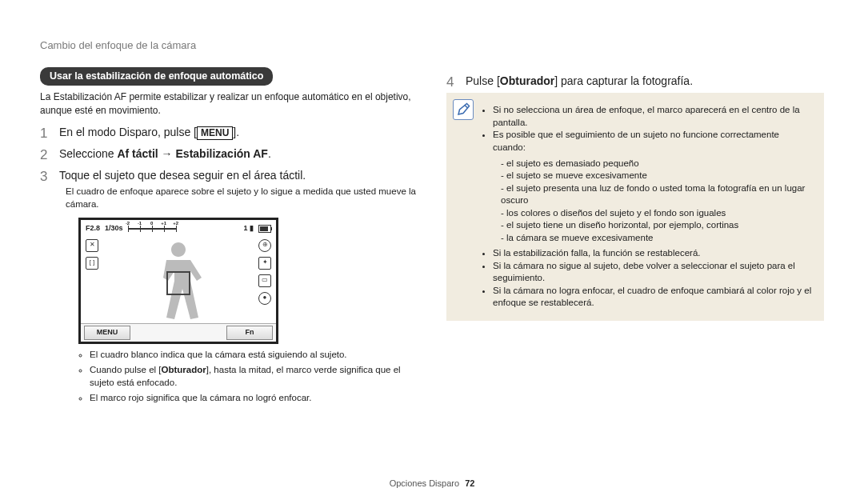 The image size is (864, 504). I want to click on note-dash-list: el sujeto es demasiado pequeño el sujeto…, so click(653, 202).